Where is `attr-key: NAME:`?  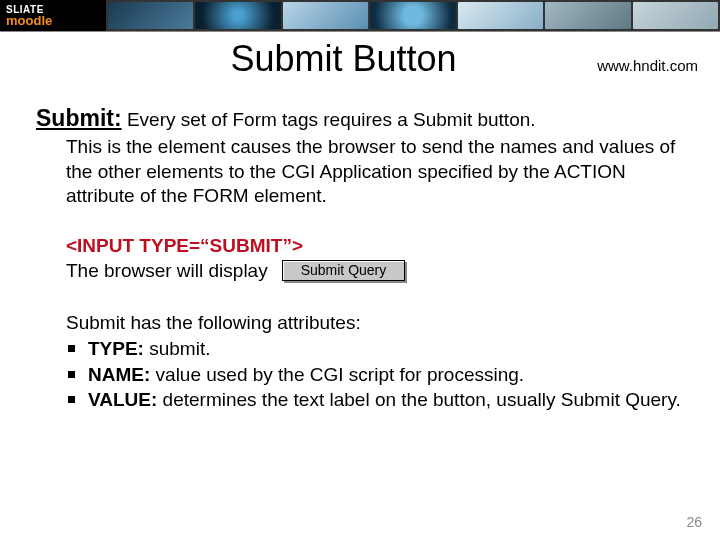 attr-key: NAME: is located at coordinates (119, 374).